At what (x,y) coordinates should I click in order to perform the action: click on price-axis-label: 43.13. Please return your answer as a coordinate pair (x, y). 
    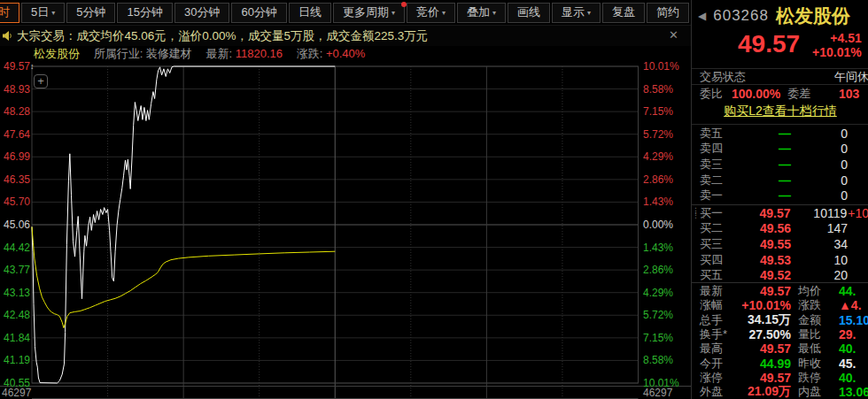
    Looking at the image, I should click on (15, 293).